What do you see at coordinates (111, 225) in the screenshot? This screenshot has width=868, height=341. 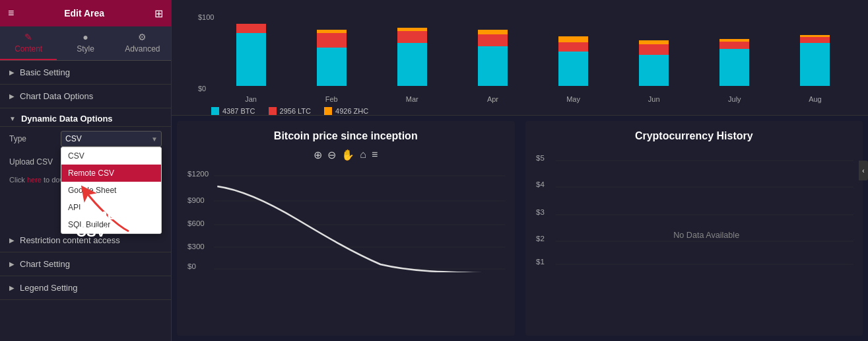 I see `dropdown-option-sql-builder: SQL Builder` at bounding box center [111, 225].